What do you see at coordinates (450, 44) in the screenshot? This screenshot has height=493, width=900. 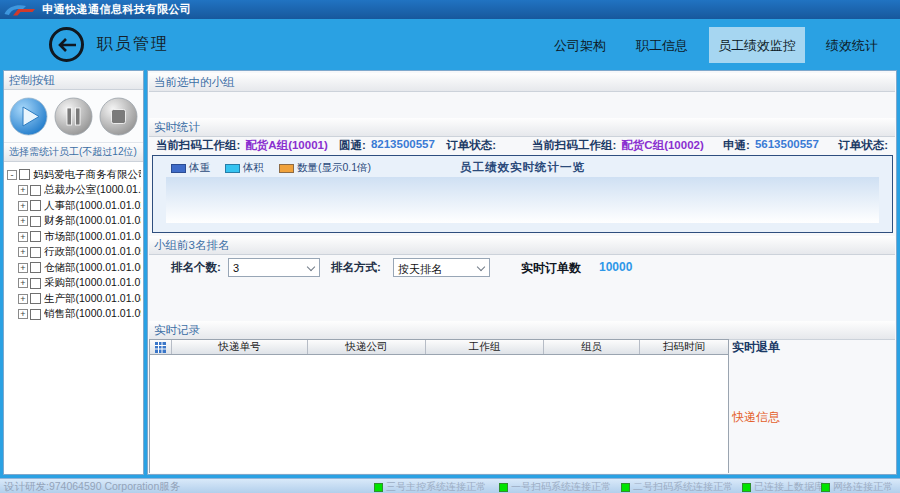 I see `page-header: 职员管理 公司架构 职工信息 员工绩效监控 绩效统计` at bounding box center [450, 44].